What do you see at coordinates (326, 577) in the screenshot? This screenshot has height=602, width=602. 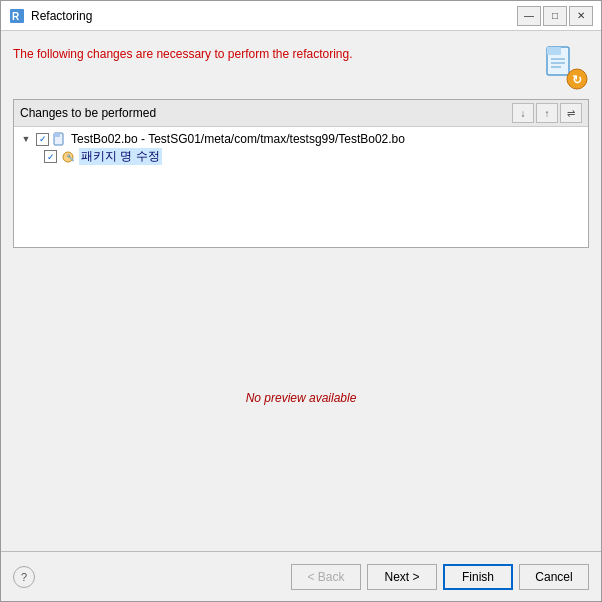 I see `back-button: < Back` at bounding box center [326, 577].